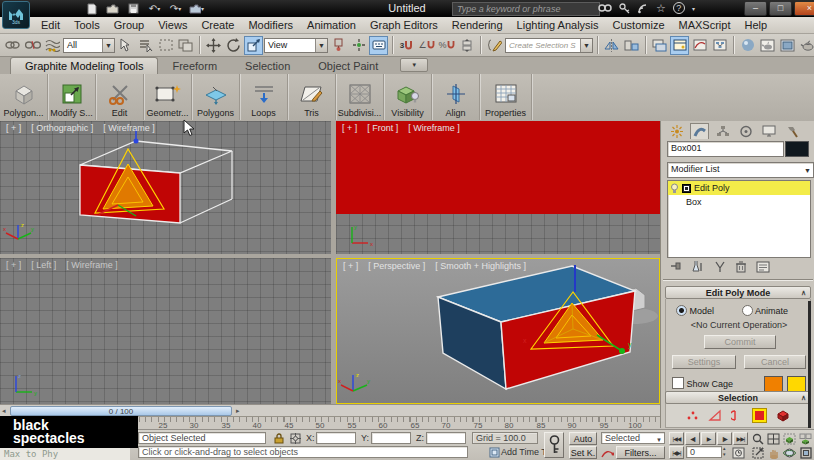 The image size is (814, 460). Describe the element at coordinates (360, 97) in the screenshot. I see `ribbon-subdivision-button: Subdivisi...` at that location.